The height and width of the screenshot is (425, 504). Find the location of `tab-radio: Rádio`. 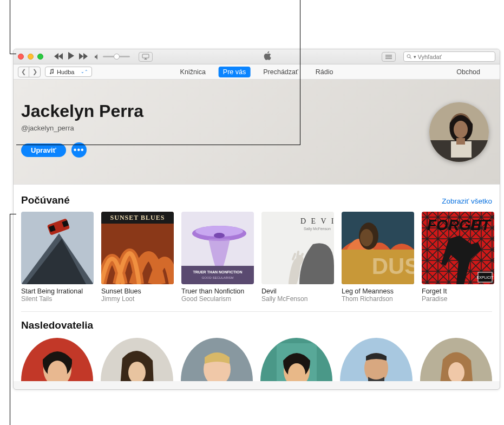

tab-radio: Rádio is located at coordinates (325, 72).